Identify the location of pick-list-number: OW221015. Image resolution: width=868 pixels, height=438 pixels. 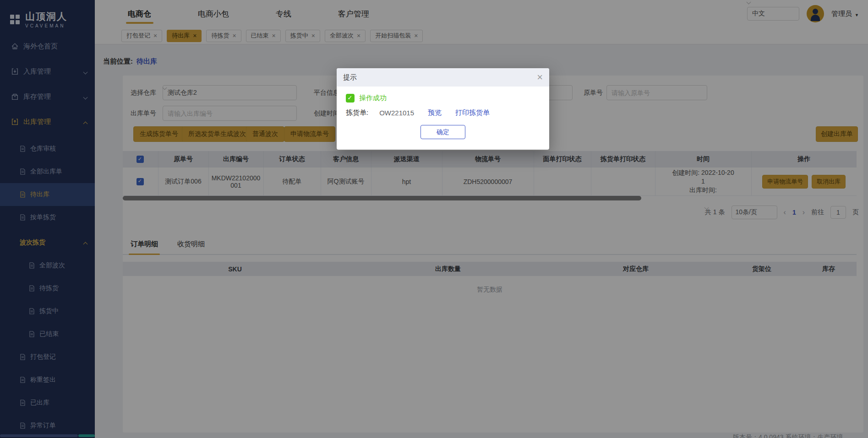
(397, 113).